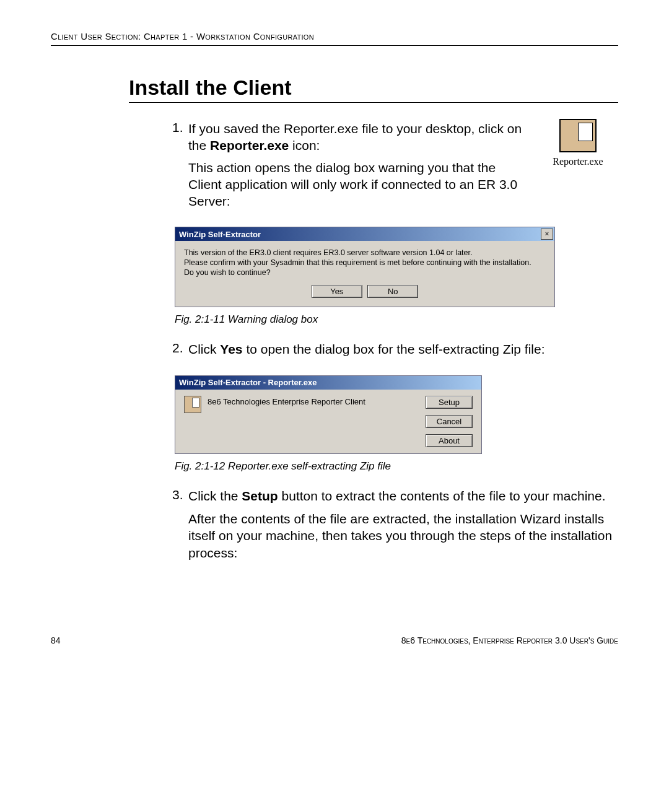  Describe the element at coordinates (337, 291) in the screenshot. I see `yes-button: Yes` at that location.